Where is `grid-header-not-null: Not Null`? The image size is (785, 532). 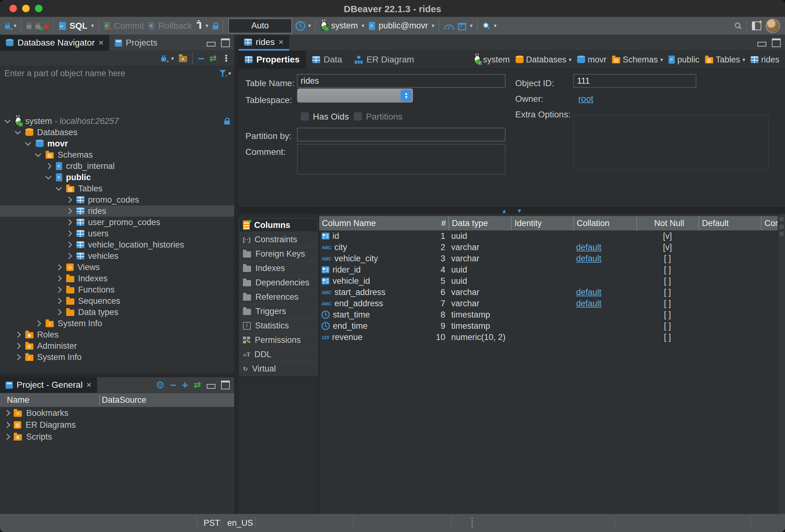 grid-header-not-null: Not Null is located at coordinates (667, 223).